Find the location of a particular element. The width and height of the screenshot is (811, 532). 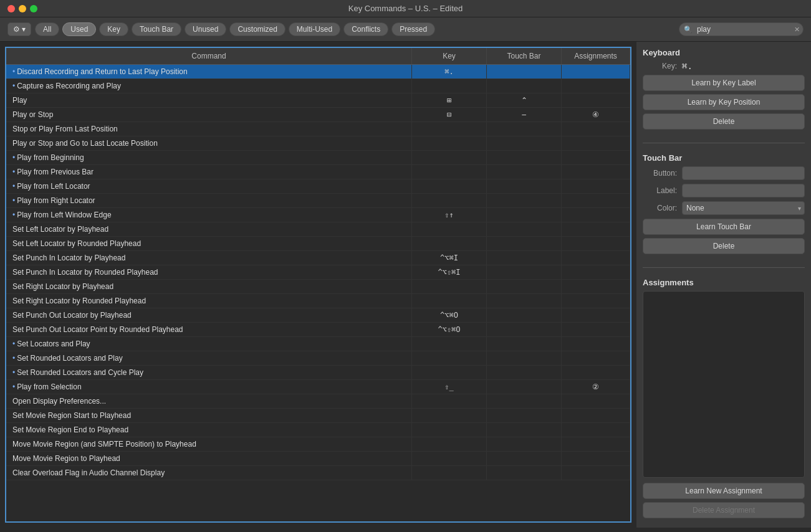

delete-assignment-button: Delete Assignment is located at coordinates (724, 510).